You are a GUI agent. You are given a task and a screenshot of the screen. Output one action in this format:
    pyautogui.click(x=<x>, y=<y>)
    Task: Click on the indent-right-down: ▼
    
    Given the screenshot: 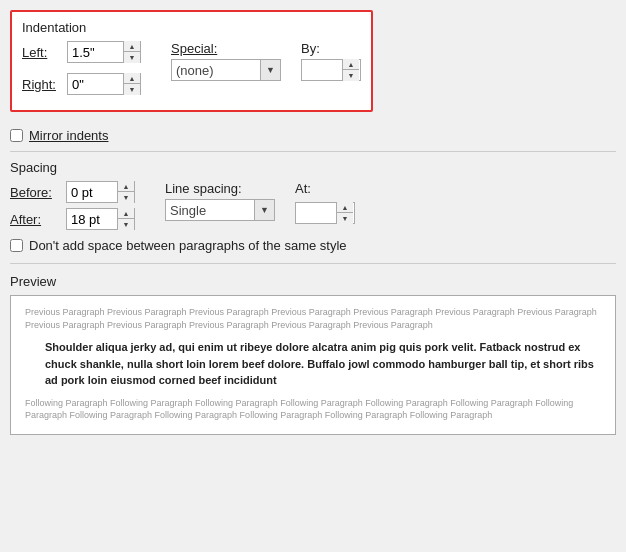 What is the action you would take?
    pyautogui.click(x=132, y=90)
    